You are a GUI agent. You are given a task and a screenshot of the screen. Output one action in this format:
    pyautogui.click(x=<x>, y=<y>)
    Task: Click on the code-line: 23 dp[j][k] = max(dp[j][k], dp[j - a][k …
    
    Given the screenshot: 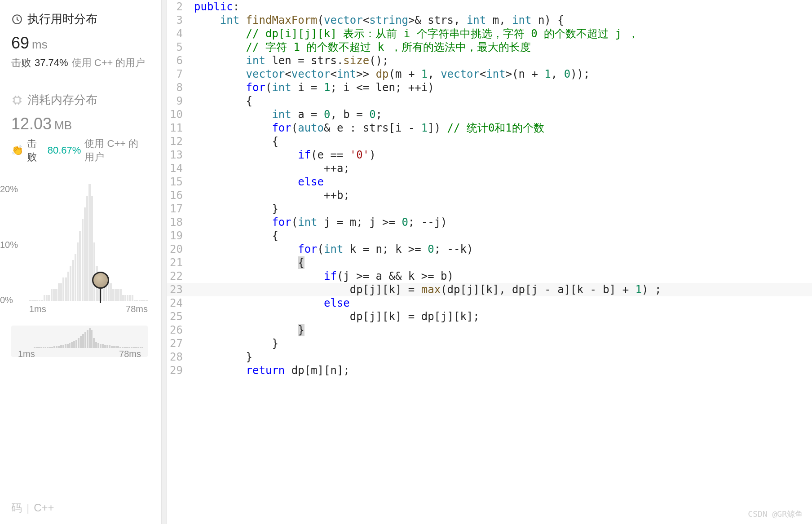 What is the action you would take?
    pyautogui.click(x=490, y=290)
    